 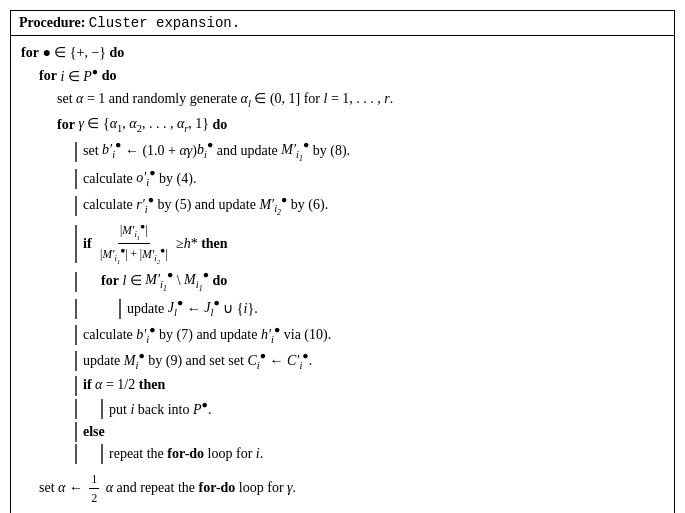 What do you see at coordinates (342, 454) in the screenshot?
I see `line-16: repeat the for-do loop for i.` at bounding box center [342, 454].